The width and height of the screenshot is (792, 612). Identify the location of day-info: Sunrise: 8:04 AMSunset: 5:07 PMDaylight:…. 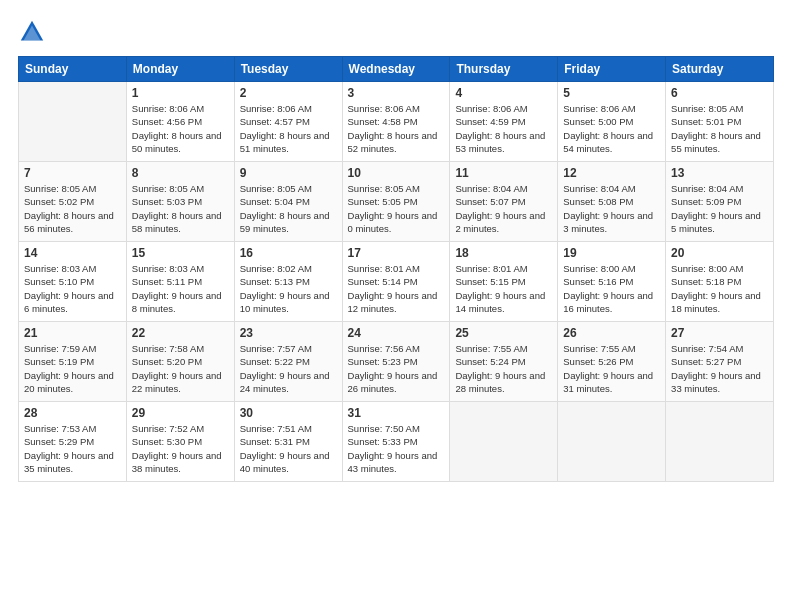
(504, 208).